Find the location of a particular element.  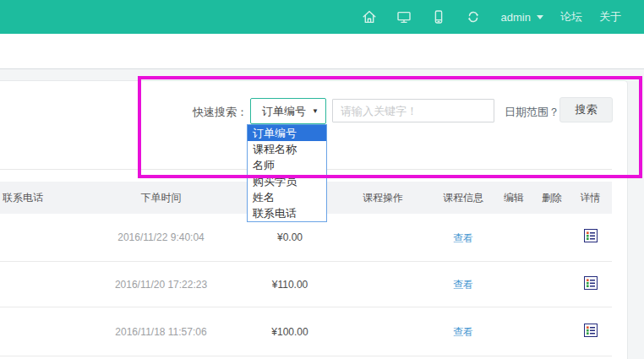

quick-search-label: 快速搜索： is located at coordinates (193, 112).